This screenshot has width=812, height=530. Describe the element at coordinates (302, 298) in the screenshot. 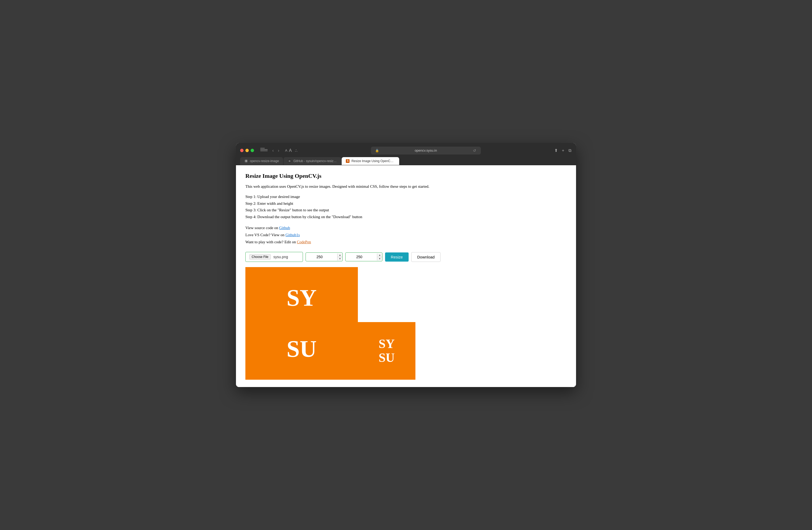

I see `original-sy-text: SY` at that location.